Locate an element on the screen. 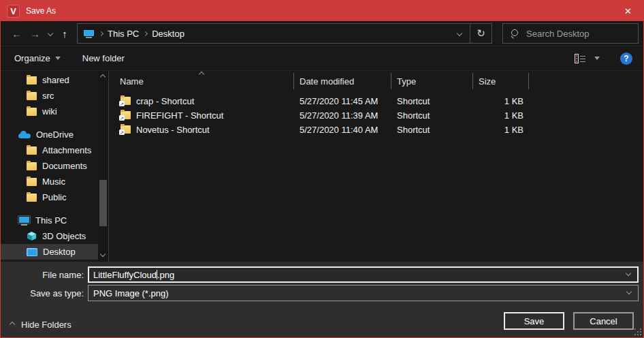 The height and width of the screenshot is (338, 644). history-dropdown-icon is located at coordinates (50, 33).